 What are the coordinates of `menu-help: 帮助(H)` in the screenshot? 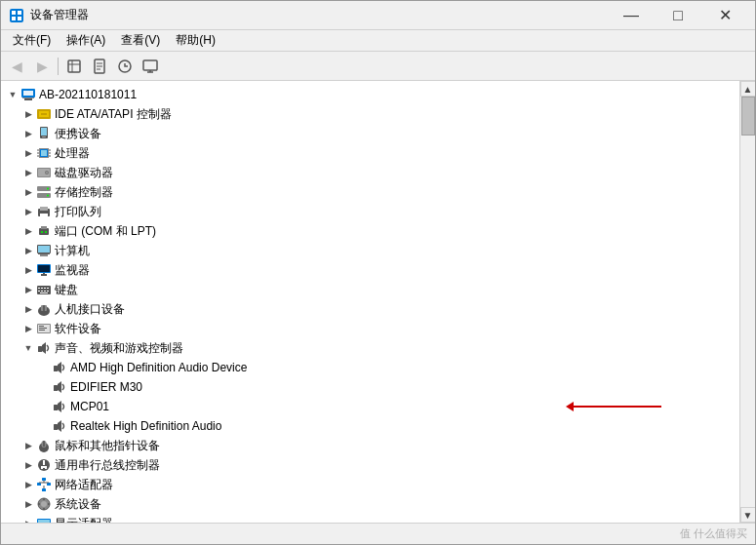 It's located at (195, 41).